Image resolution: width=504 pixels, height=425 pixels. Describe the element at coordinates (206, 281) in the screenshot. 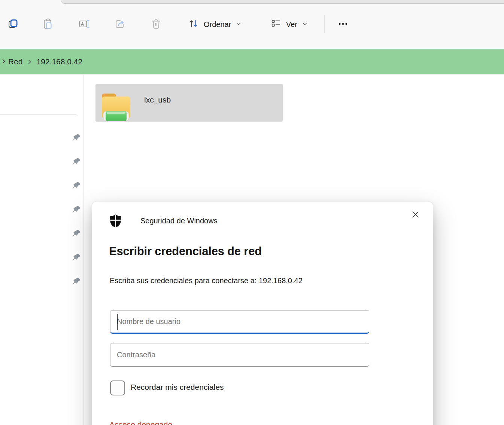

I see `dialog-subtitle: Escriba sus credenciales para conectarse…` at that location.